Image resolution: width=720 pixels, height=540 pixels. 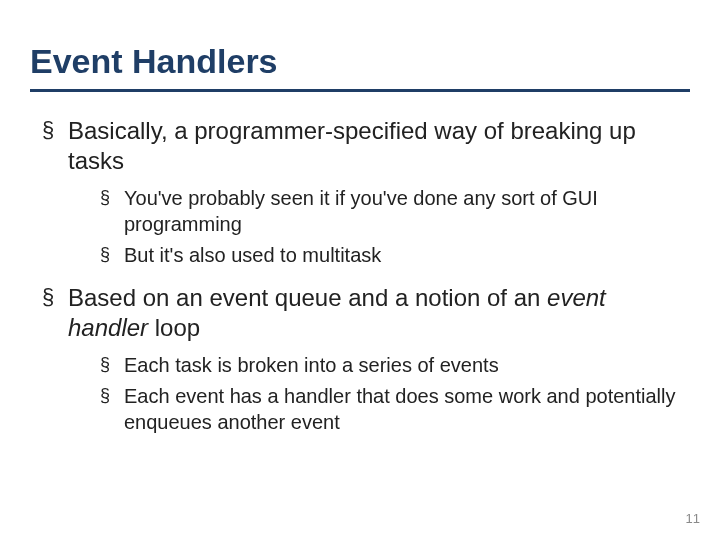 What do you see at coordinates (693, 518) in the screenshot?
I see `page-number: 11` at bounding box center [693, 518].